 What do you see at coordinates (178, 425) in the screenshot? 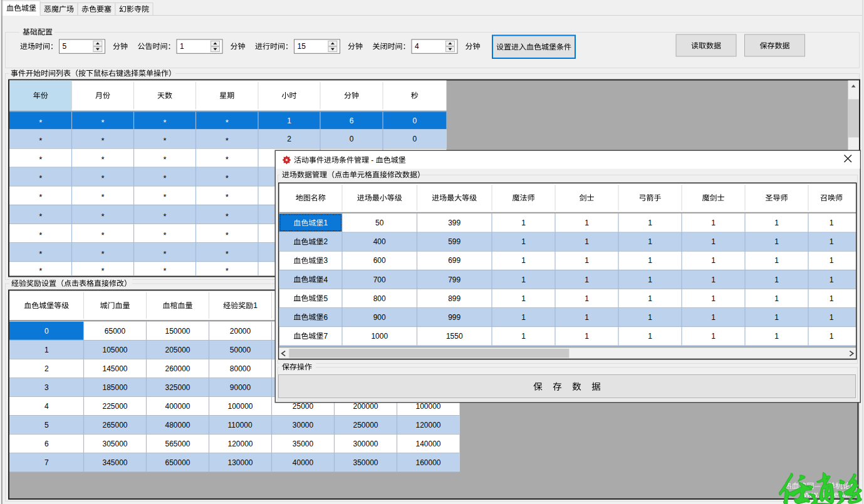
I see `svg-text: 480000` at bounding box center [178, 425].